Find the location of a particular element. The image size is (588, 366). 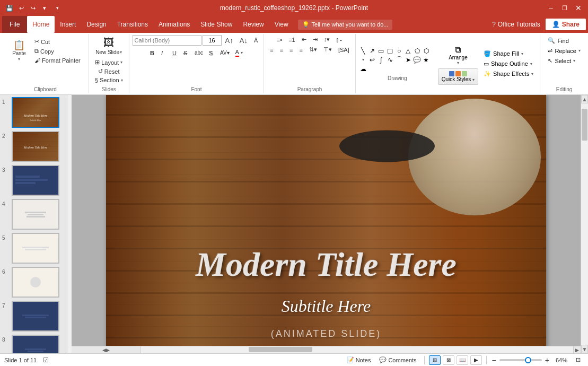

round-rect-shape: ▢ is located at coordinates (390, 51).